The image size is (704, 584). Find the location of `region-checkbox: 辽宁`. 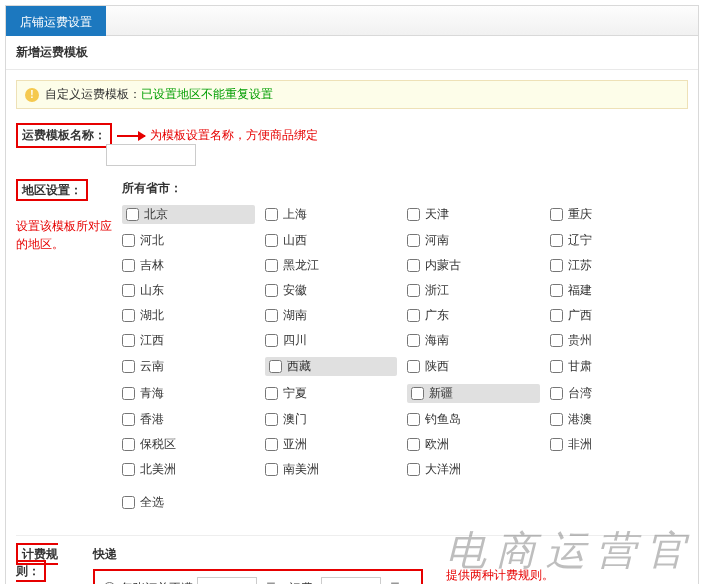

region-checkbox: 辽宁 is located at coordinates (616, 240).